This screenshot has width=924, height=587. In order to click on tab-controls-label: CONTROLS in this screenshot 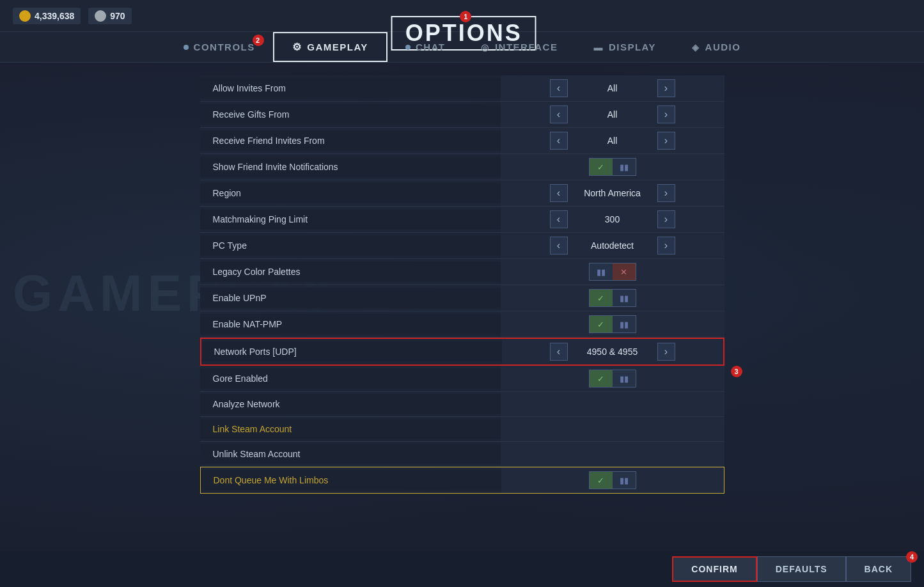, I will do `click(224, 47)`.